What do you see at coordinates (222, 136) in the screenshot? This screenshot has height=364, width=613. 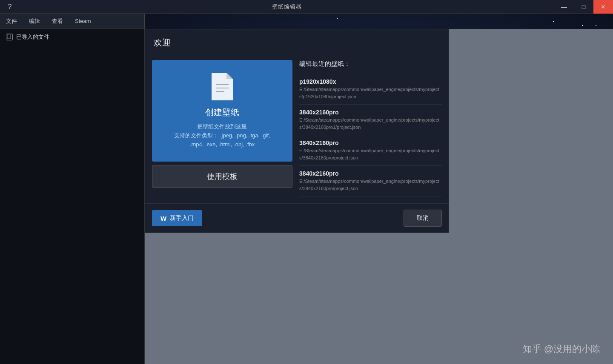 I see `create-hint: 把壁纸文件放到这里 支持的文件类型： .jpeg, .png, .tga, .g…` at bounding box center [222, 136].